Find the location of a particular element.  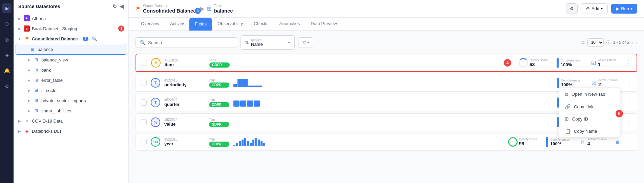

tab-data-preview: Data Preview is located at coordinates (324, 24).